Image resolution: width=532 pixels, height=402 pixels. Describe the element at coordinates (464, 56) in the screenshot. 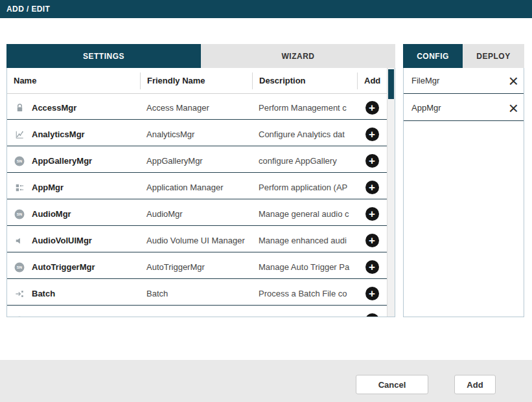

I see `right-panel-tabs: CONFIG DEPLOY` at that location.